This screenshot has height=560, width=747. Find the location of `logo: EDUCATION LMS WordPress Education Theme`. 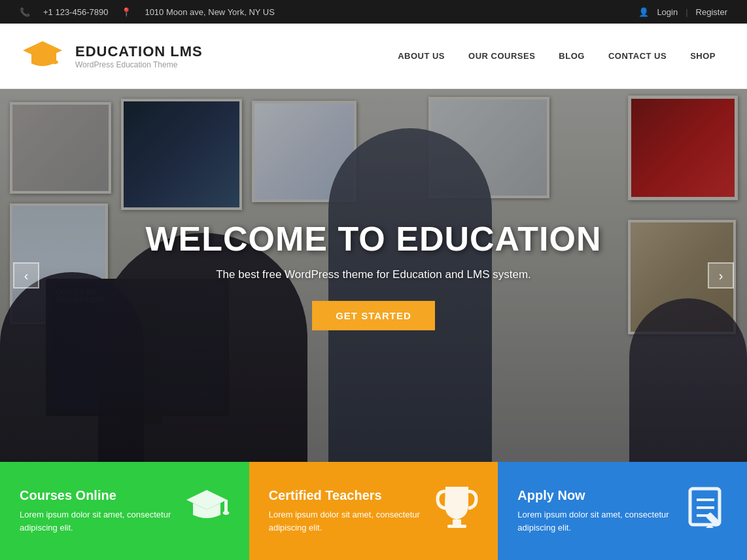

logo: EDUCATION LMS WordPress Education Theme is located at coordinates (111, 56).